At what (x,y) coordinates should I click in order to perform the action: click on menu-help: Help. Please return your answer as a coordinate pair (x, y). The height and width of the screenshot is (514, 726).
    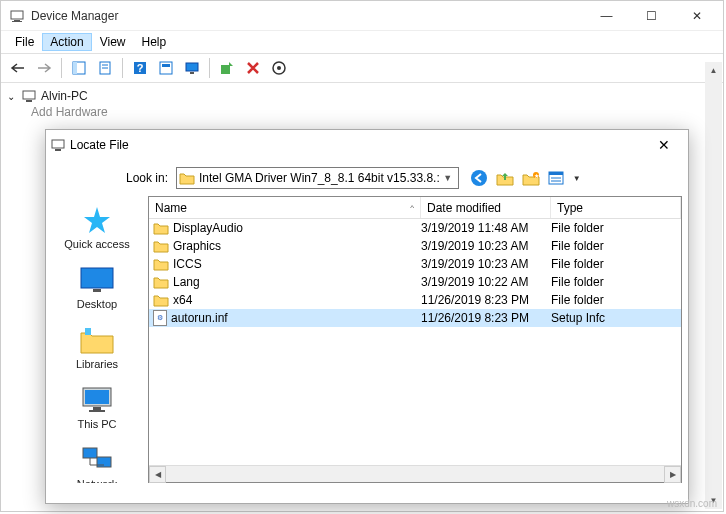
    Looking at the image, I should click on (154, 42).